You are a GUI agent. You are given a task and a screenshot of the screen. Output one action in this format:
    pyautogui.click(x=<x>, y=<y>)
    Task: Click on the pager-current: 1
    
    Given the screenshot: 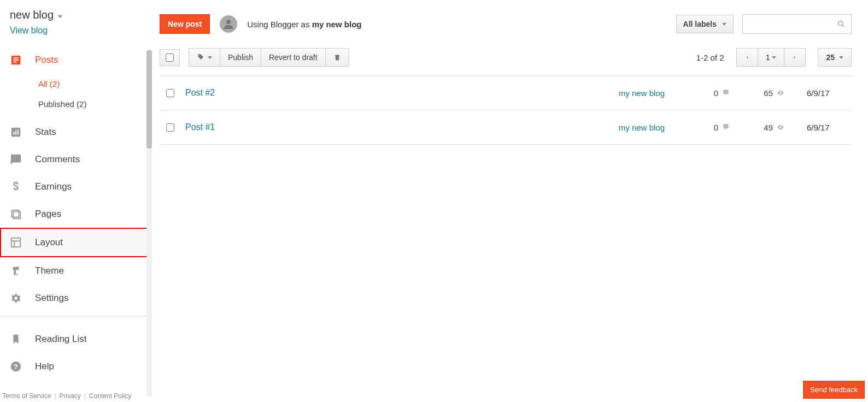 What is the action you would take?
    pyautogui.click(x=768, y=57)
    